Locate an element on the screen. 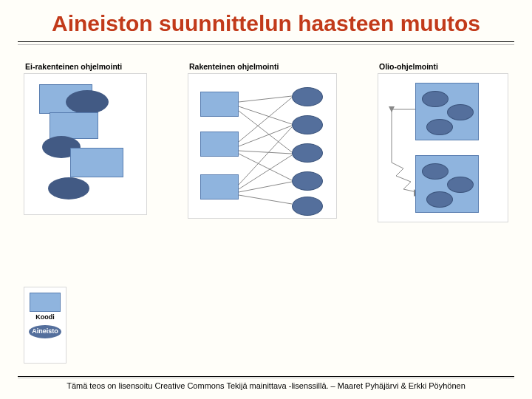 This screenshot has height=399, width=532. panel-oo: Olio-ohjelmointi is located at coordinates (443, 142).